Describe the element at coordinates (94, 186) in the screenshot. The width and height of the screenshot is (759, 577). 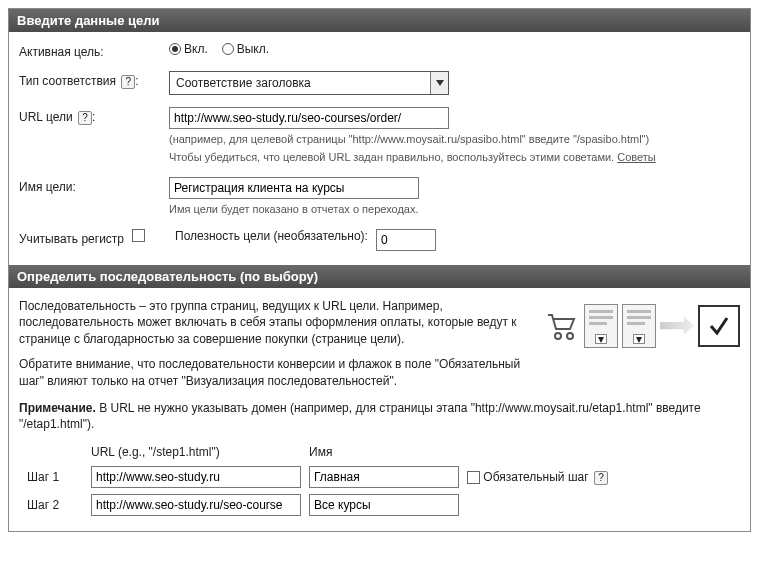
I see `goal-name-label: Имя цели:` at that location.